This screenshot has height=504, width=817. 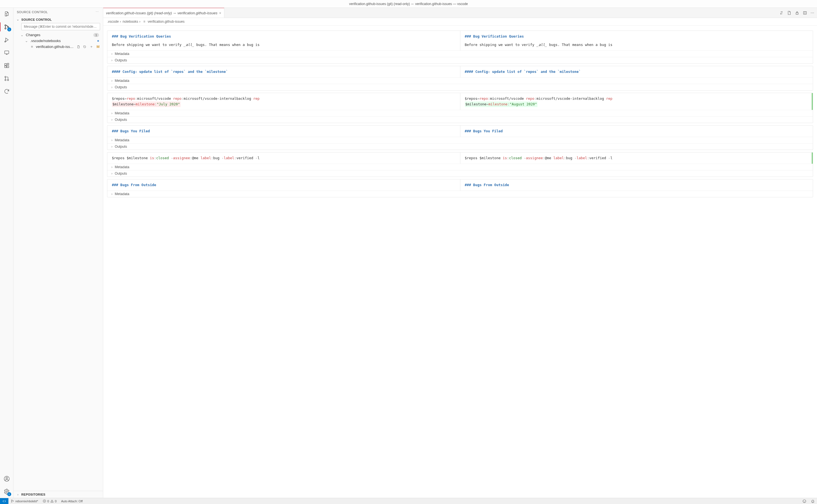 I want to click on scm-section-header: ⌄ SOURCE CONTROL, so click(x=58, y=19).